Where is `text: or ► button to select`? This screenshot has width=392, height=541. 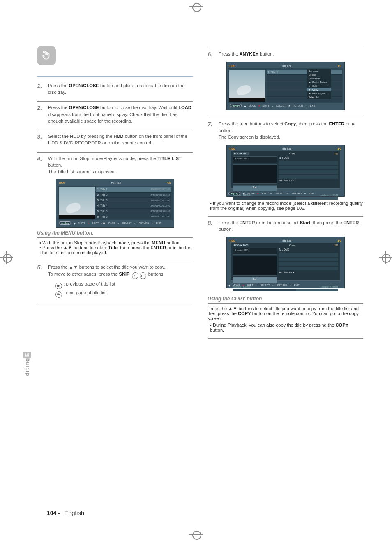
text: or ► button to select is located at coordinates (277, 223).